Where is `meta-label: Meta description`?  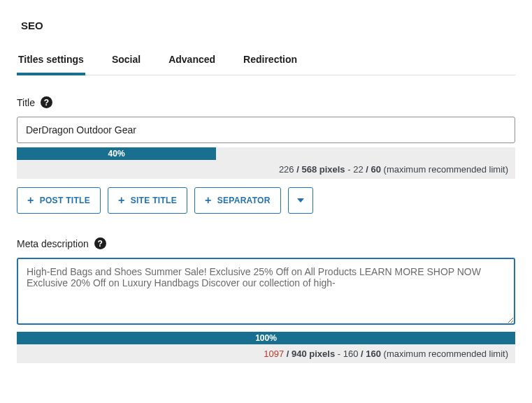 meta-label: Meta description is located at coordinates (53, 244).